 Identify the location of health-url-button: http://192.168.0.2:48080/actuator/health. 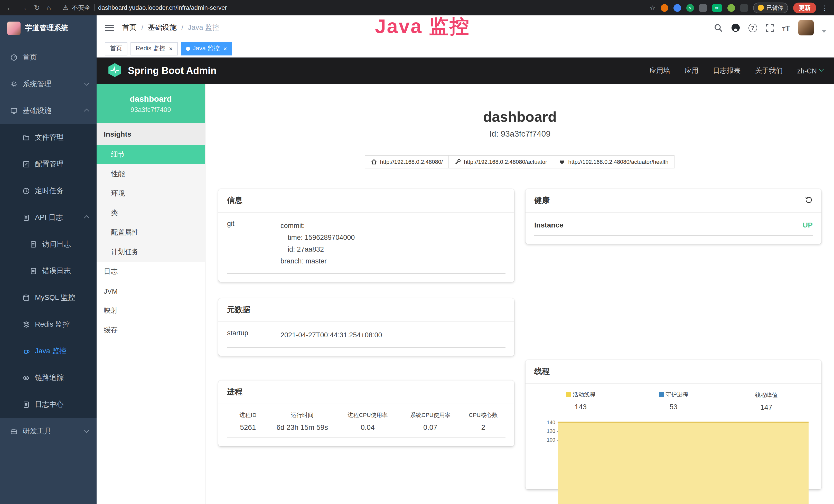
(614, 162).